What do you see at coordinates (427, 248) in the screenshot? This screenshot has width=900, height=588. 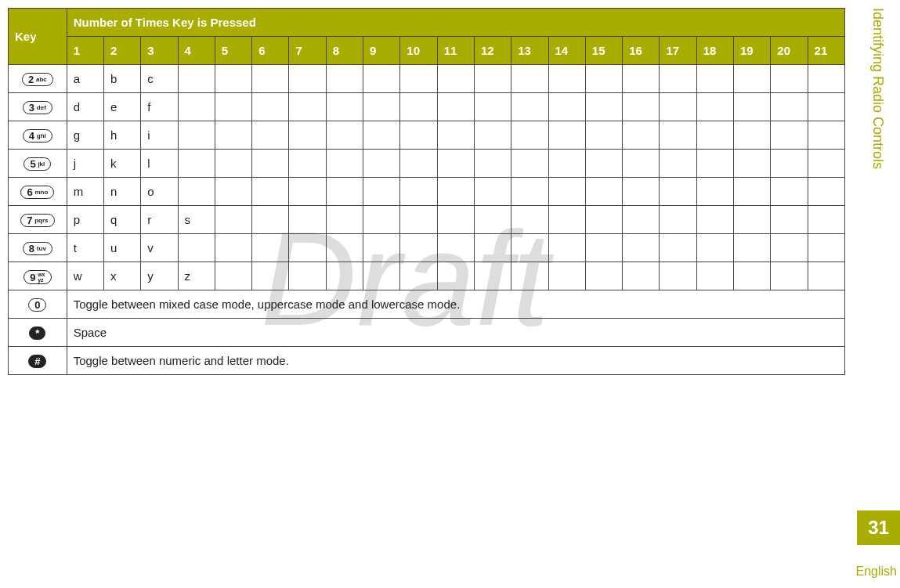 I see `table-row: 8 tuvtuv` at bounding box center [427, 248].